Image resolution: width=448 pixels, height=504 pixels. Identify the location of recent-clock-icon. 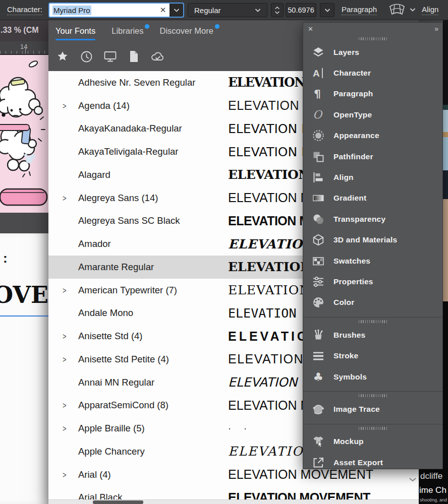
(86, 56).